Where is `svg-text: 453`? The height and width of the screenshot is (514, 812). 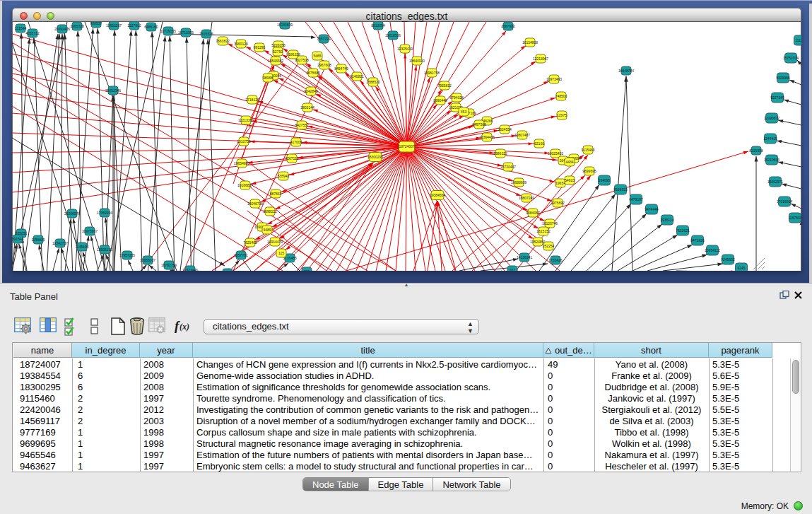
svg-text: 453 is located at coordinates (464, 112).